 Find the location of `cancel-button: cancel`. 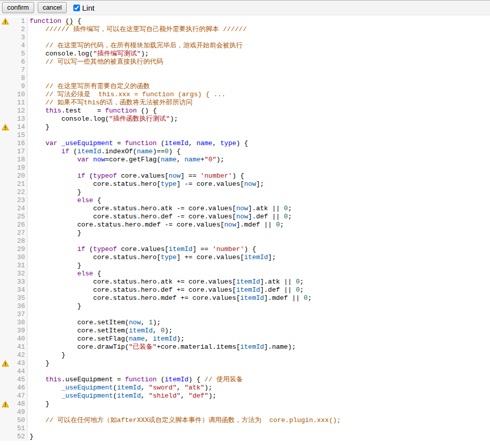

cancel-button: cancel is located at coordinates (52, 8).